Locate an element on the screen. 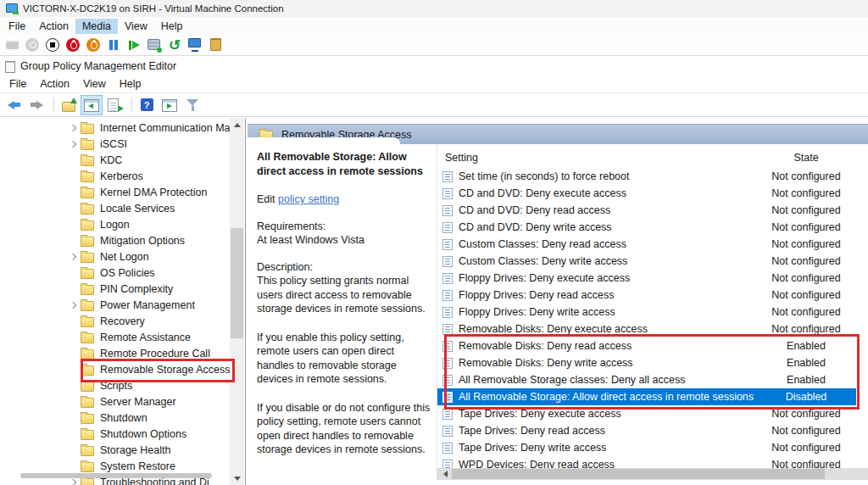 The width and height of the screenshot is (868, 485). setting-row-cd-and-dvd-deny-write-access: CD and DVD: Deny write accessNot configu… is located at coordinates (647, 227).